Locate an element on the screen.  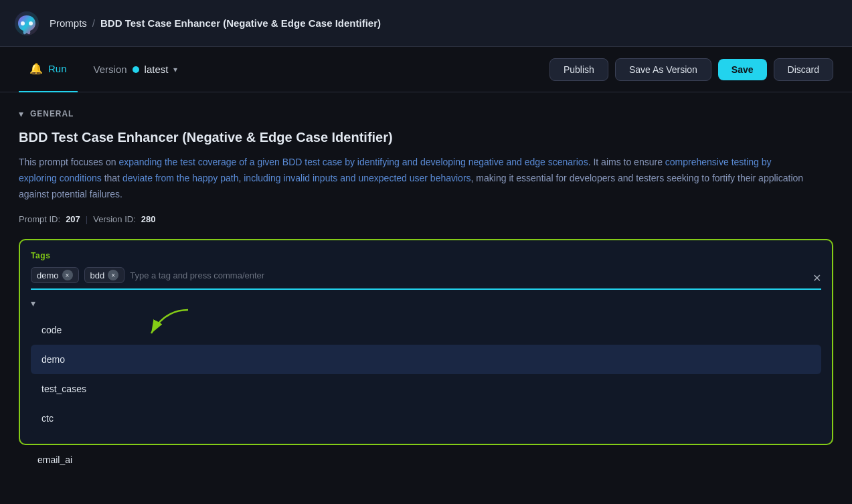
tab-version-label: Version is located at coordinates (110, 70).